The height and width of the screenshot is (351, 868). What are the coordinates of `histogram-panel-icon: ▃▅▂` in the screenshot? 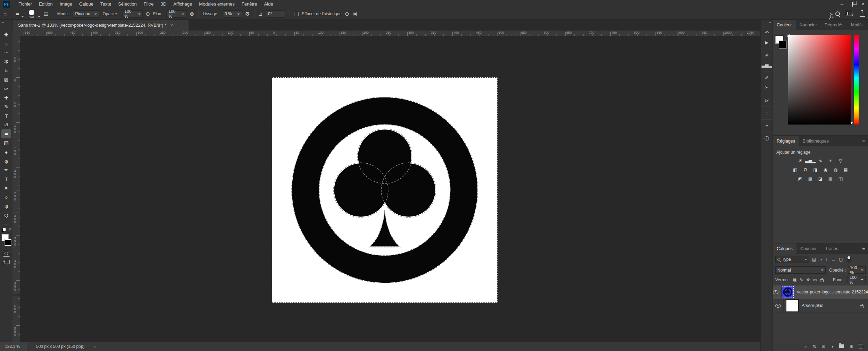 It's located at (767, 65).